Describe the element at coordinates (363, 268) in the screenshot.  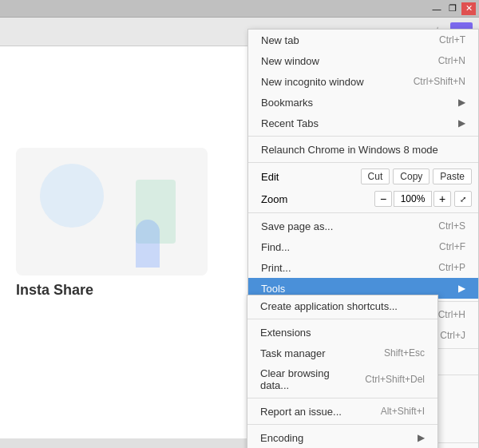
I see `menu-item-print: Print... Ctrl+P` at that location.